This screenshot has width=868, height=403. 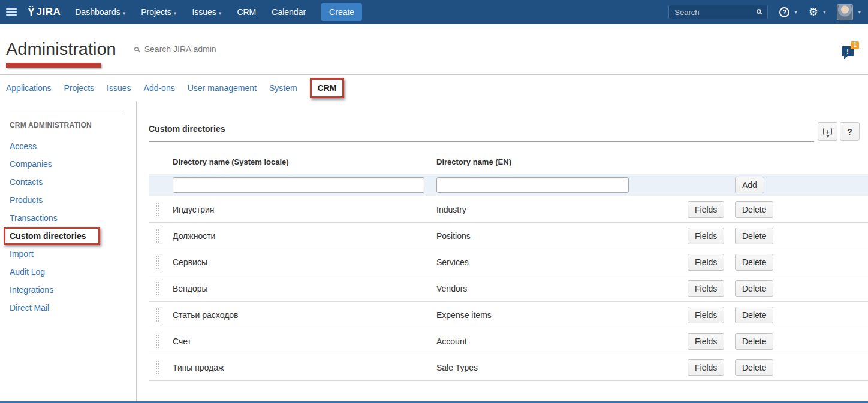 I want to click on sidebar-item-access: Access, so click(x=68, y=146).